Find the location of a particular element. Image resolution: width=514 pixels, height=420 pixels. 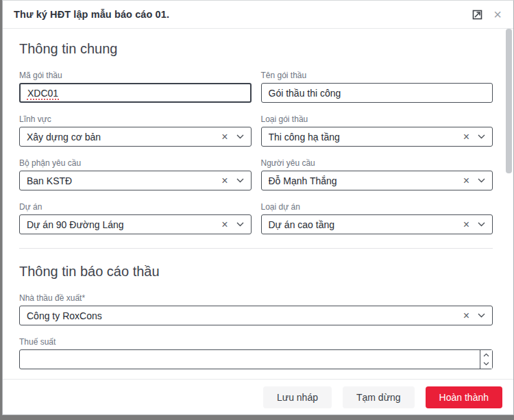

modal-footer: Lưu nháp Tạm dừng Hoàn thành is located at coordinates (258, 397).